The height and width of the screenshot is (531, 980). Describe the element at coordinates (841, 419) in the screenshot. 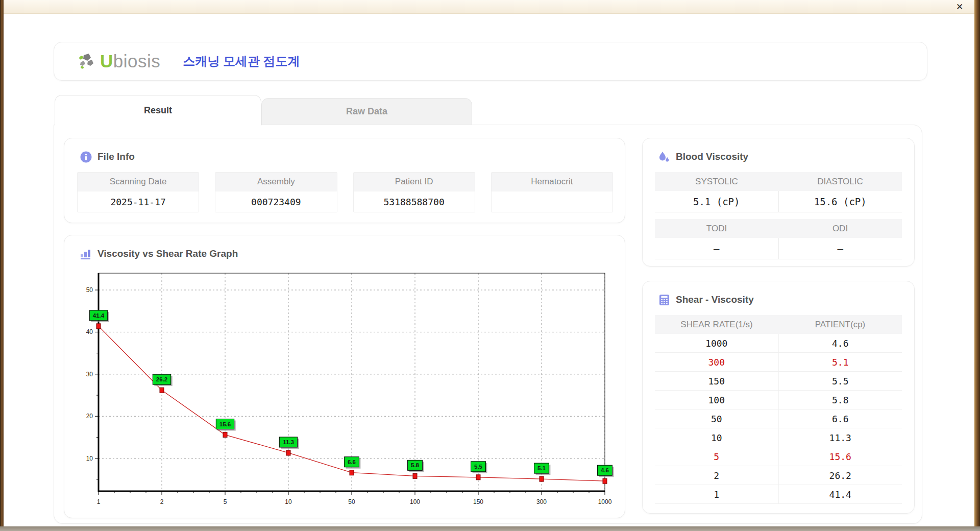

I see `patient-viscosity-cell: 6.6` at that location.